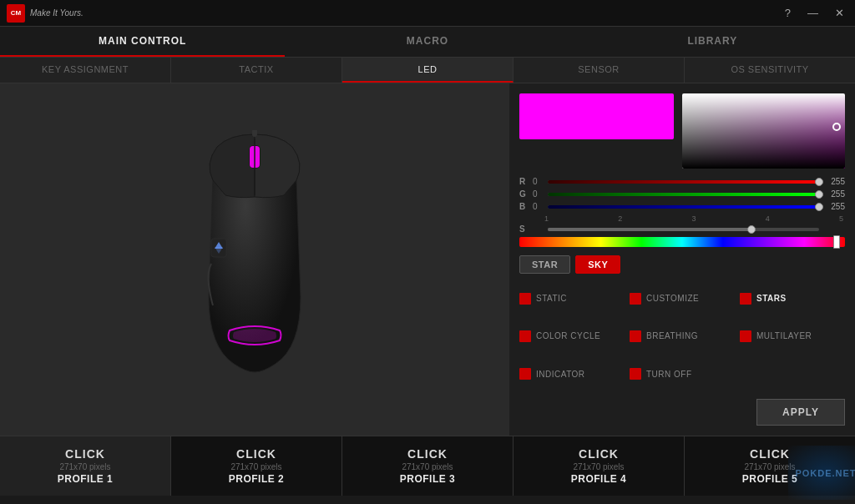 The height and width of the screenshot is (504, 855). I want to click on static-dot, so click(525, 299).